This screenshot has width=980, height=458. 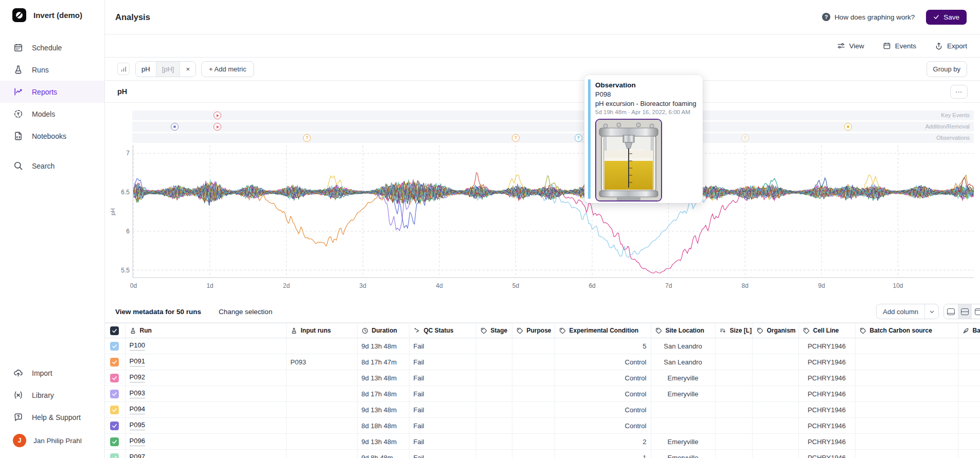 I want to click on column-label: Run, so click(x=146, y=331).